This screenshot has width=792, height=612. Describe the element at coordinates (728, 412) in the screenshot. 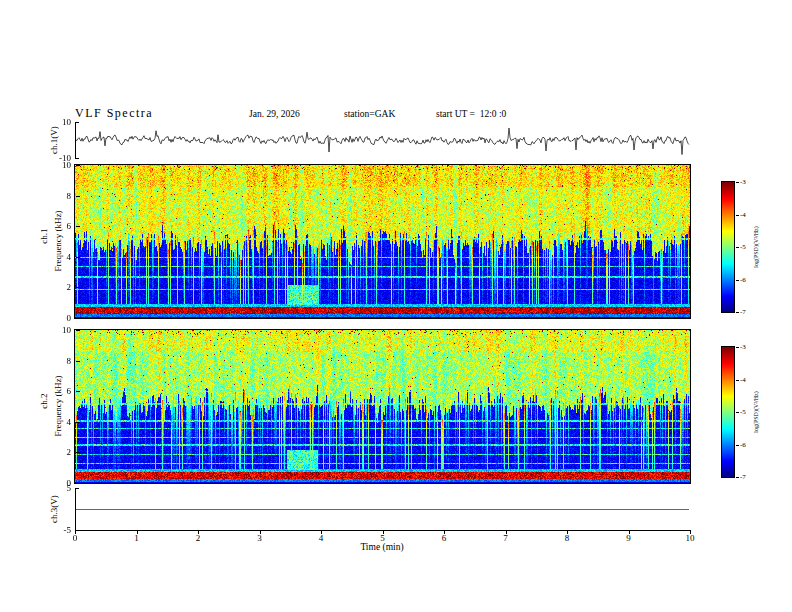

I see `colorbar-ch2-canvas` at that location.